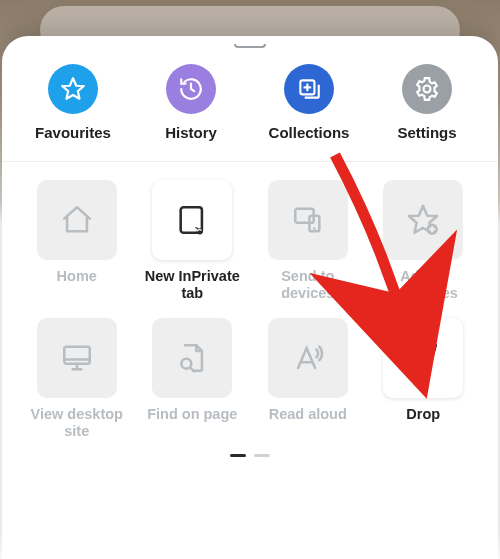  What do you see at coordinates (77, 424) in the screenshot?
I see `grid-label: View desktop site` at bounding box center [77, 424].